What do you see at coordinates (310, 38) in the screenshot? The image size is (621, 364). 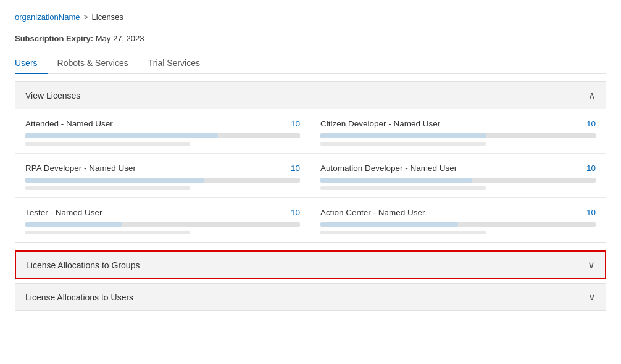 I see `subscription-expiry: Subscription Expiry: May 27, 2023` at bounding box center [310, 38].